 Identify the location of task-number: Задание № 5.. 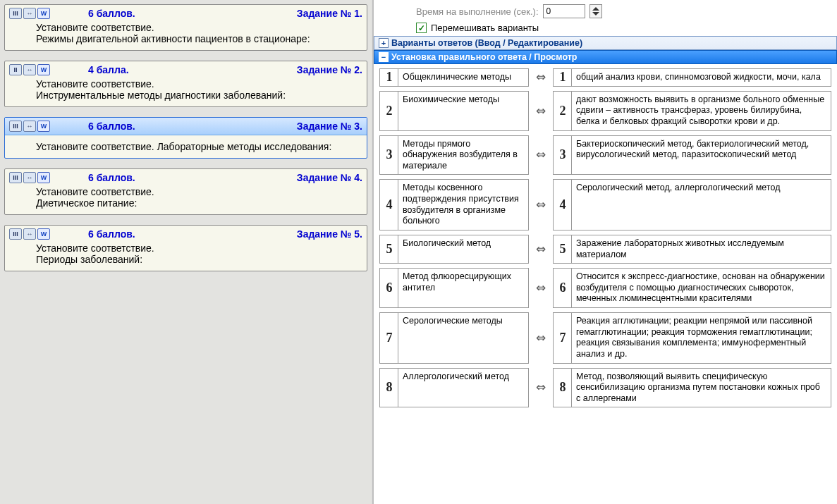
(330, 234).